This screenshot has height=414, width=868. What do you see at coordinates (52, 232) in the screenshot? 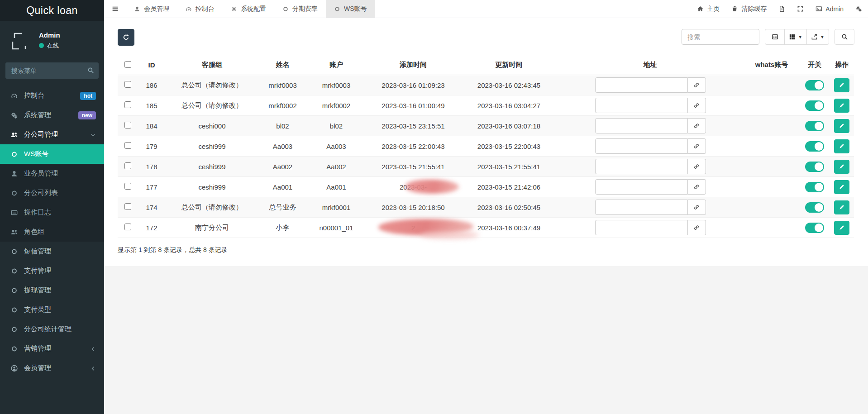
I see `sidebar-item-7: 角色组` at bounding box center [52, 232].